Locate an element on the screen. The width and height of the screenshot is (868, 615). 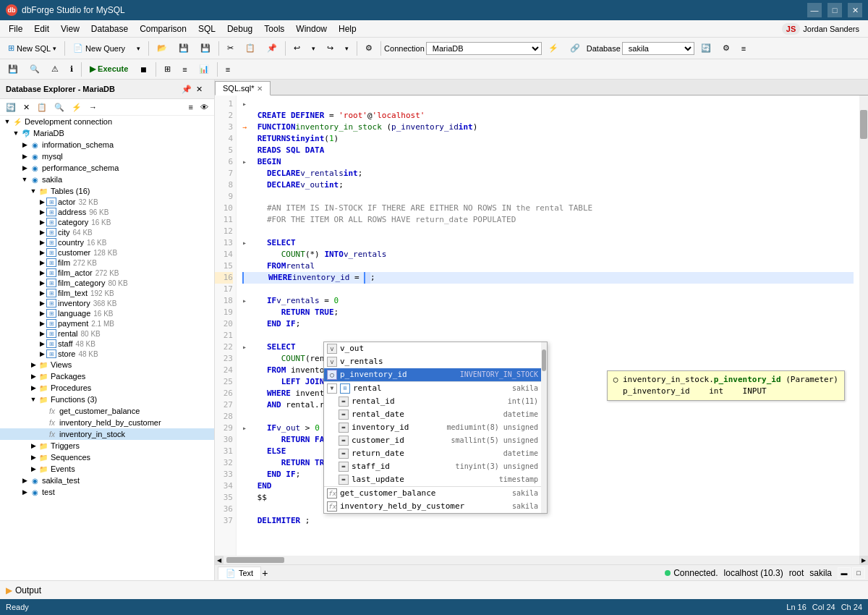
tree-table-actor: ▶ ⊞ actor 32 KB is located at coordinates (107, 202).